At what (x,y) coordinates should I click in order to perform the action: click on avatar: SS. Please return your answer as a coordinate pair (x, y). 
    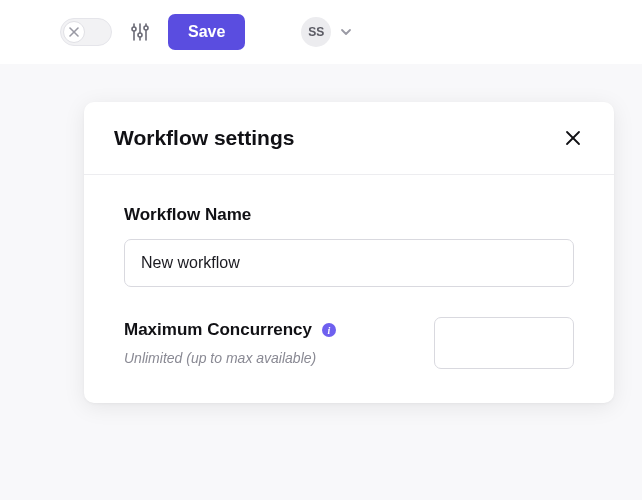
    Looking at the image, I should click on (316, 32).